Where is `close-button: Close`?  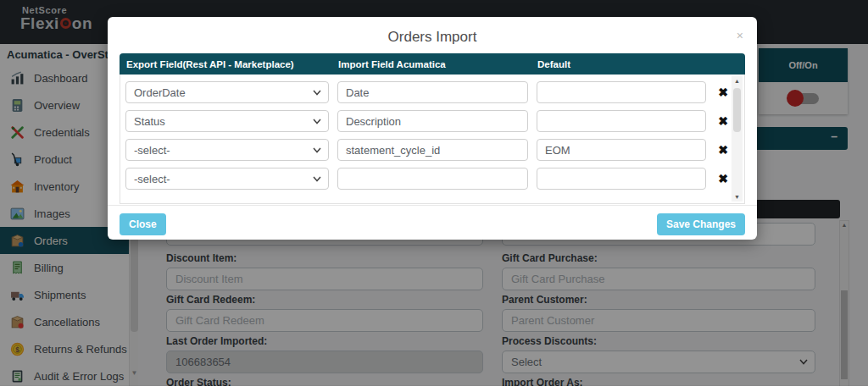 close-button: Close is located at coordinates (142, 224).